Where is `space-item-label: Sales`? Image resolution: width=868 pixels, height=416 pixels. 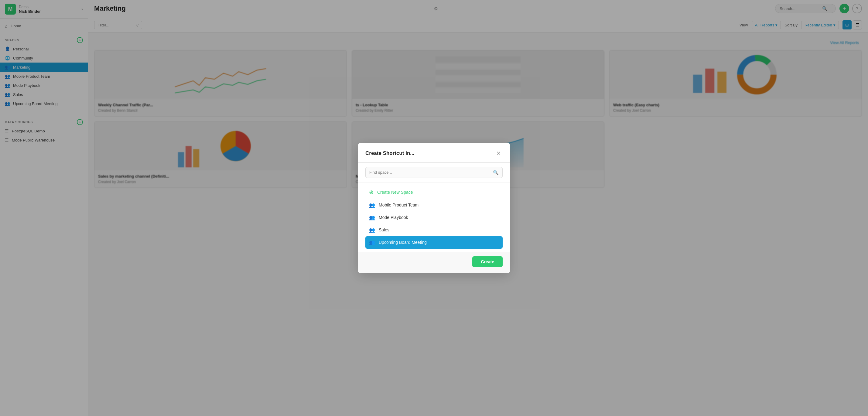
space-item-label: Sales is located at coordinates (384, 230).